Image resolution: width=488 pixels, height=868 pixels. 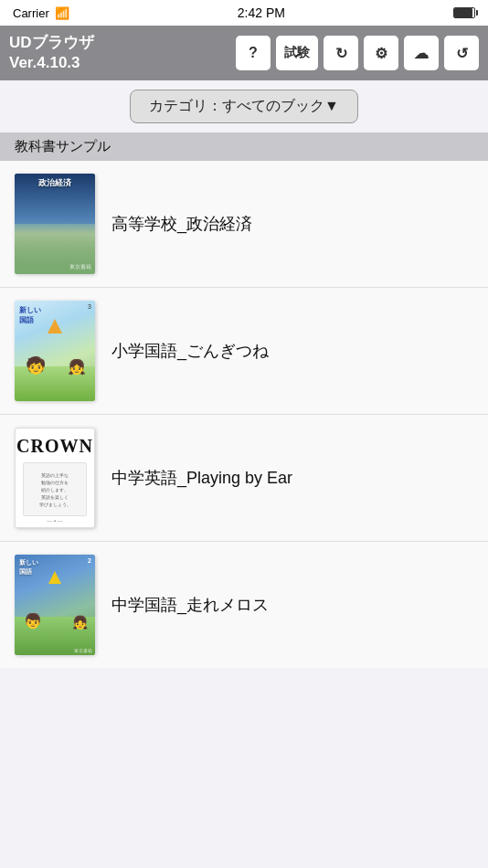 I want to click on category-label: カテゴリ：すべてのブック▼, so click(x=244, y=106).